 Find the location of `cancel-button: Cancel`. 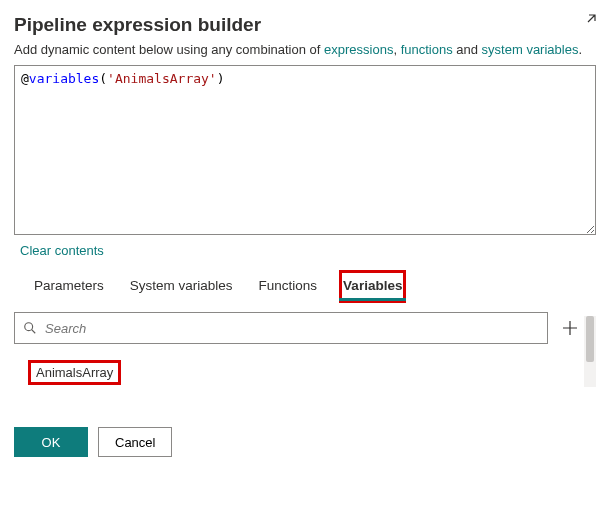

cancel-button: Cancel is located at coordinates (135, 442).